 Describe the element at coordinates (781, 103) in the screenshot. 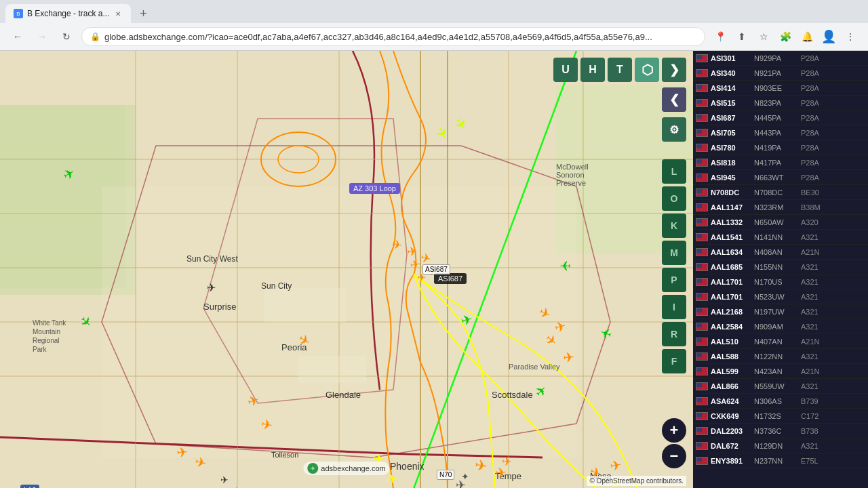

I see `flight-row: ASI515N823PAP28A` at that location.